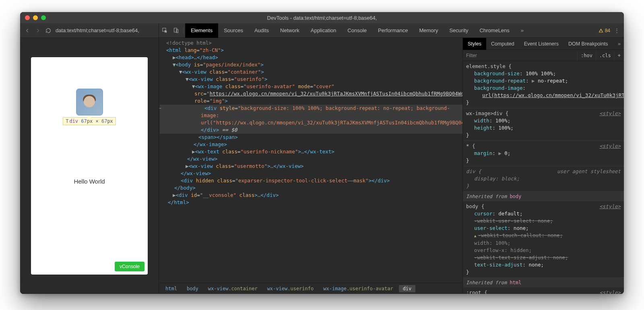 The width and height of the screenshot is (644, 310). I want to click on crumb-container: wx-view.container, so click(233, 289).